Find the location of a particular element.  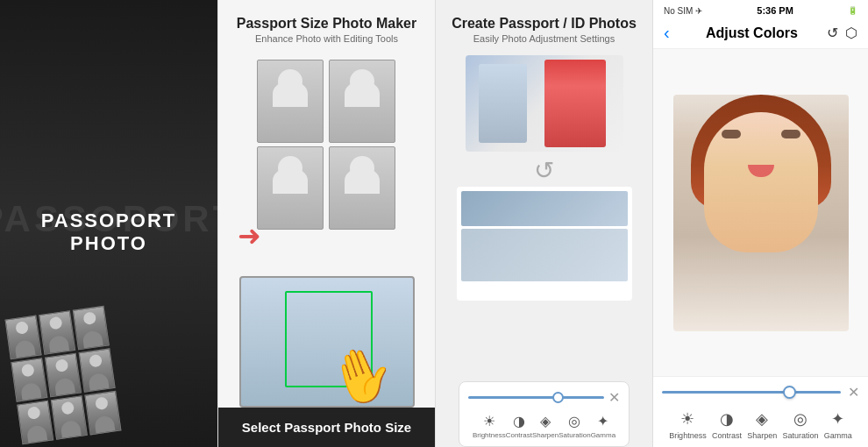

close-button: ✕ is located at coordinates (614, 398).